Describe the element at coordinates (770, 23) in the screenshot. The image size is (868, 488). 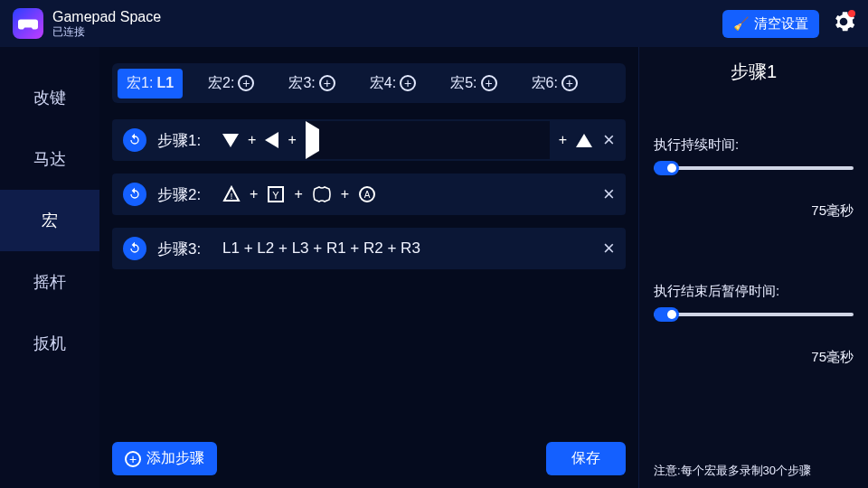
I see `clear-settings-button: 🧹 清空设置` at that location.